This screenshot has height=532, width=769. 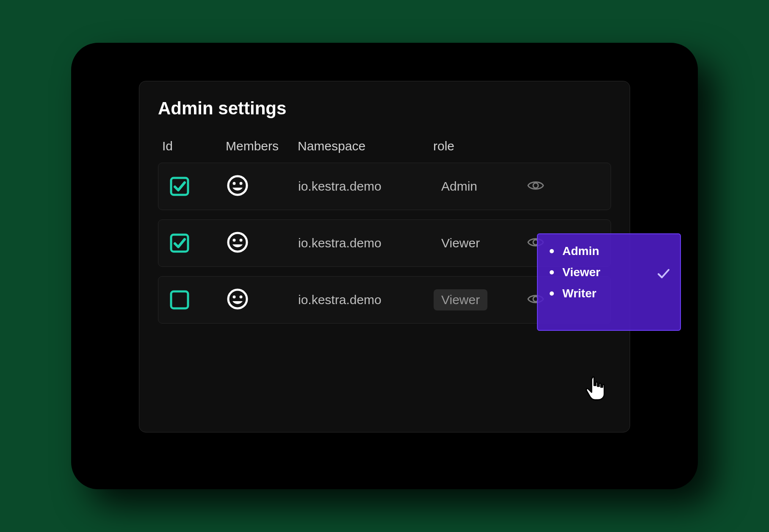 What do you see at coordinates (609, 251) in the screenshot?
I see `dropdown-option-admin: Admin` at bounding box center [609, 251].